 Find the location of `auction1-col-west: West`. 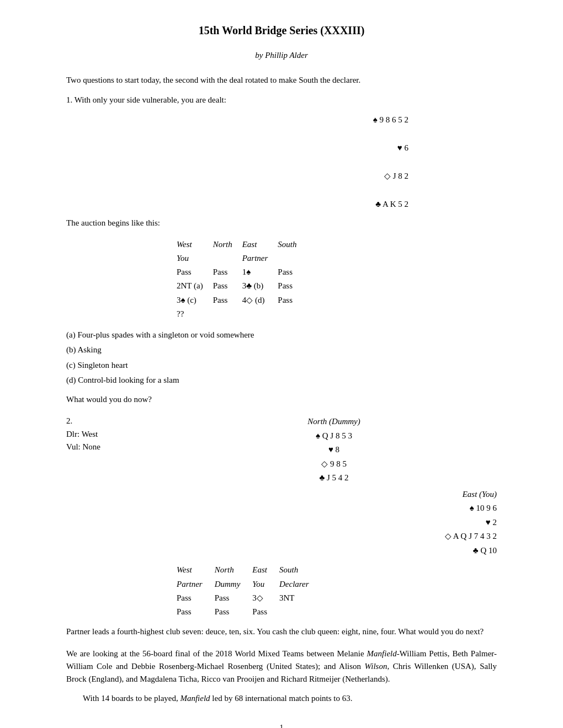

auction1-col-west: West is located at coordinates (195, 245).